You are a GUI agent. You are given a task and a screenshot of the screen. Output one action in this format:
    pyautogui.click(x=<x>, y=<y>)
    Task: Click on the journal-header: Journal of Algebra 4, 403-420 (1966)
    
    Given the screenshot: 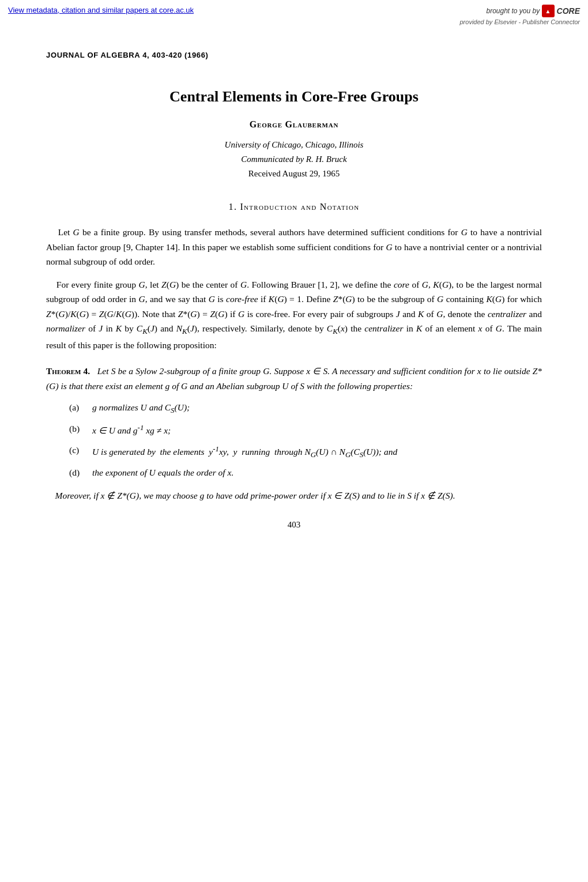 What is the action you would take?
    pyautogui.click(x=294, y=55)
    